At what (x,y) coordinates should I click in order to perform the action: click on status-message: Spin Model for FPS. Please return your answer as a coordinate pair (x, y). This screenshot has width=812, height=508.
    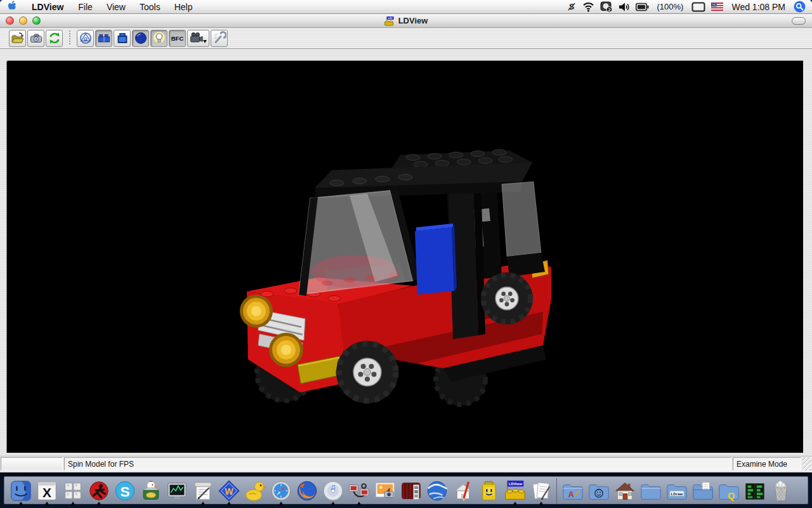
    Looking at the image, I should click on (398, 464).